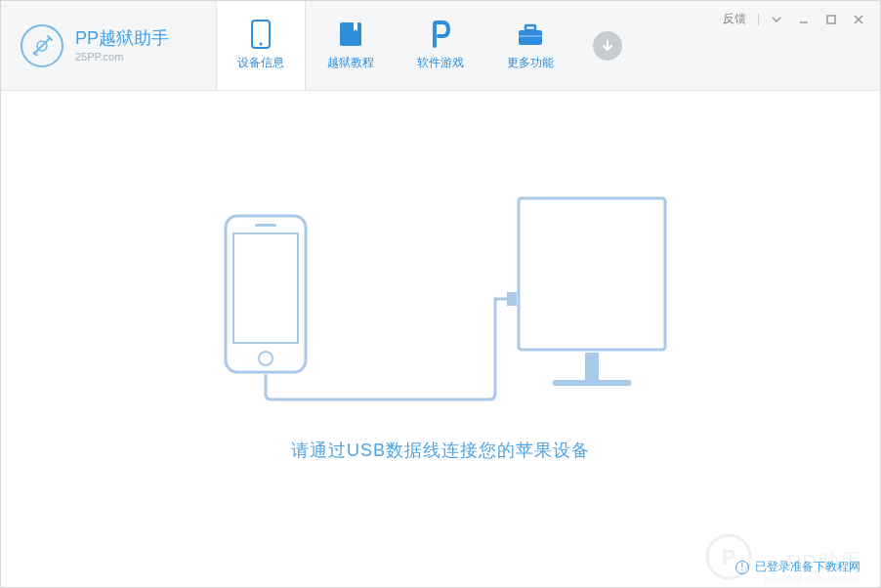  What do you see at coordinates (122, 57) in the screenshot?
I see `app-subtitle: 25PP.com` at bounding box center [122, 57].